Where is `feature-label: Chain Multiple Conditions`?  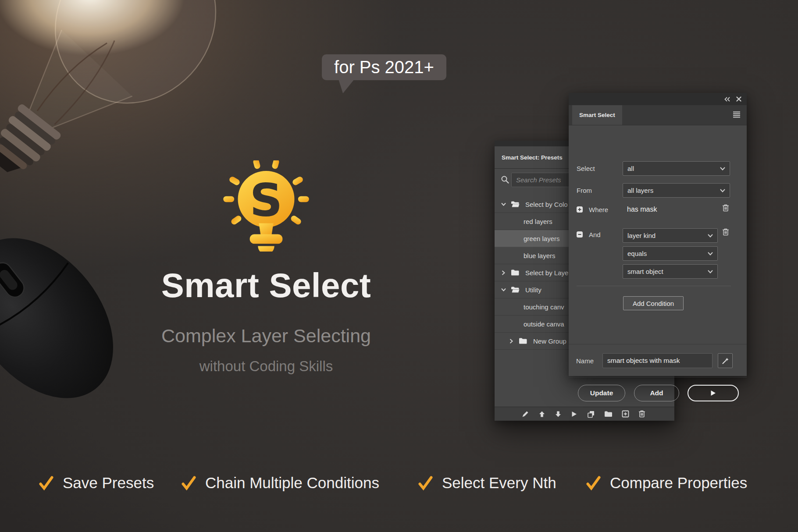
feature-label: Chain Multiple Conditions is located at coordinates (292, 483).